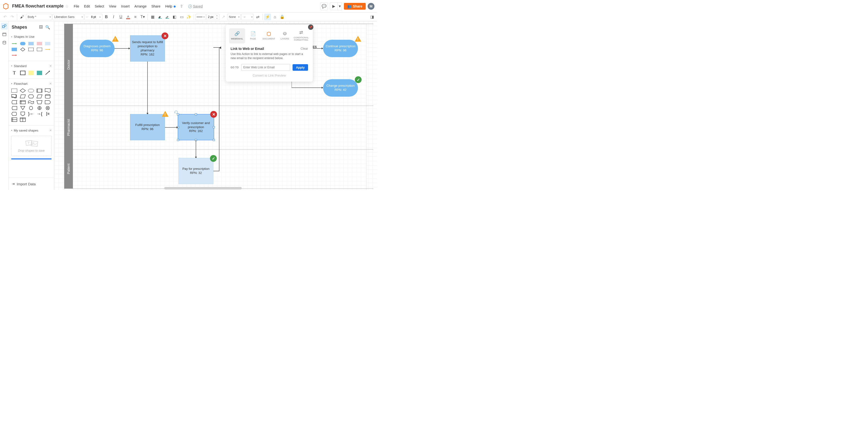 This screenshot has height=438, width=868. Describe the element at coordinates (300, 67) in the screenshot. I see `apply-button: Apply` at that location.